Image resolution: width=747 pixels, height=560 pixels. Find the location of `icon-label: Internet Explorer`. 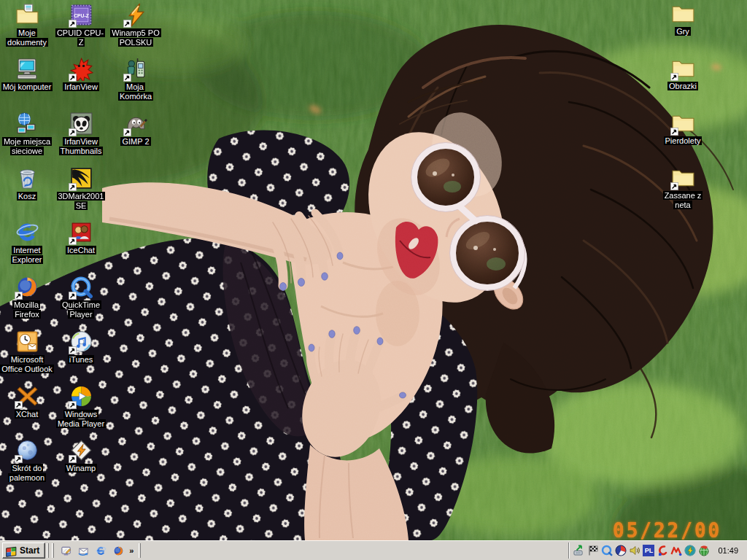

icon-label: Internet Explorer is located at coordinates (28, 255).